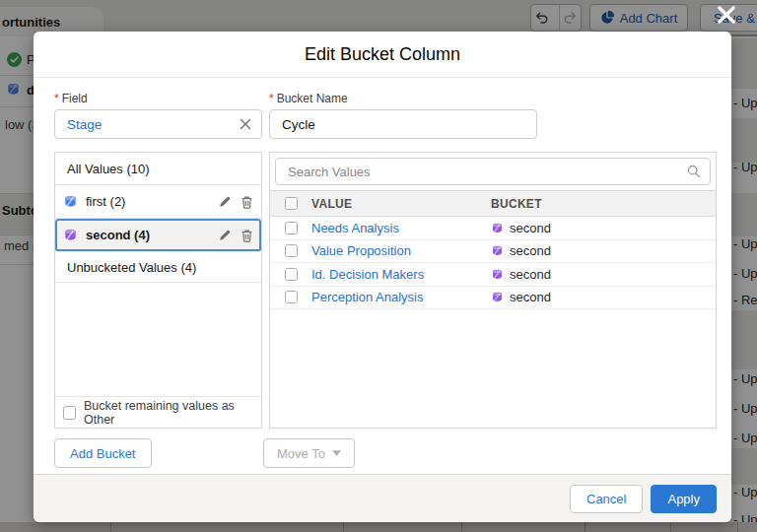 This screenshot has width=757, height=532. I want to click on bucket-item-label: first (2), so click(105, 201).